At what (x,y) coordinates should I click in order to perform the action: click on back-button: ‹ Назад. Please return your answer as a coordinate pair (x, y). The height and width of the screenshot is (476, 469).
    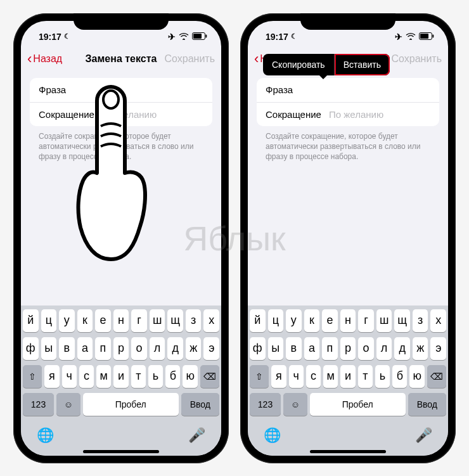
    Looking at the image, I should click on (44, 59).